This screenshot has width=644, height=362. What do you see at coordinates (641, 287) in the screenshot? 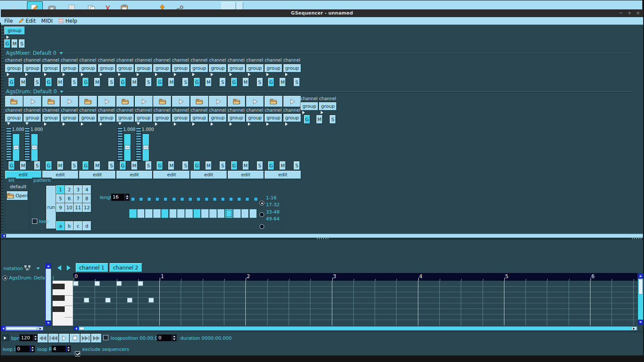
I see `vscroll-thumb` at bounding box center [641, 287].